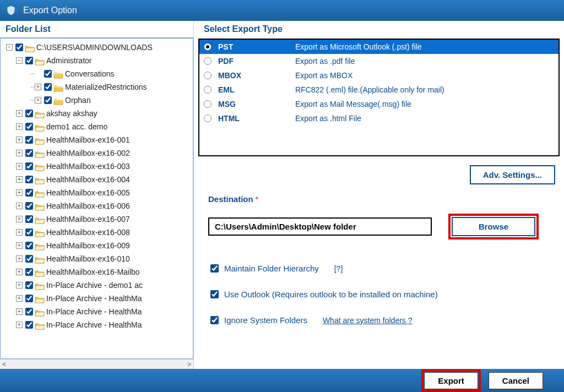  Describe the element at coordinates (106, 87) in the screenshot. I see `tree-node-label: MaterializedRestrictions` at that location.